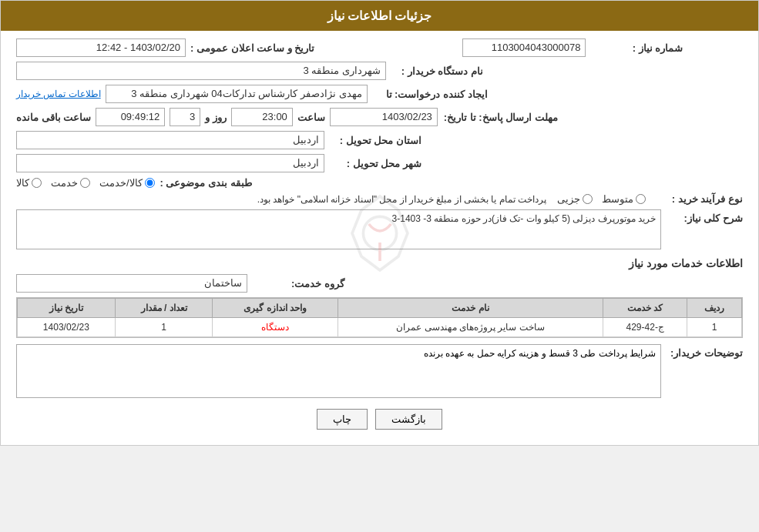 Image resolution: width=759 pixels, height=532 pixels. I want to click on radio-khadamat: خدمت, so click(71, 183).